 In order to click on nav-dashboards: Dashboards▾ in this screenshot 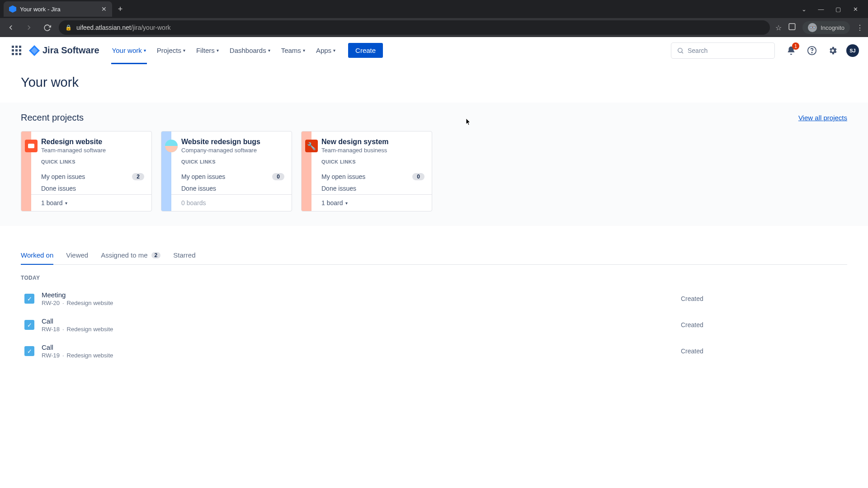, I will do `click(250, 51)`.